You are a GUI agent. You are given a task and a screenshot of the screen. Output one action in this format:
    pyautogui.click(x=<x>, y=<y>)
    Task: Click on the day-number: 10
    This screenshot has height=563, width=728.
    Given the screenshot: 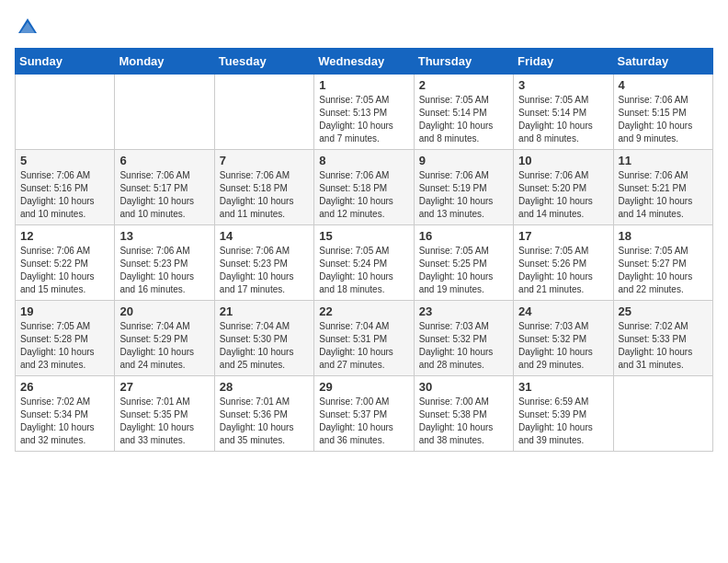 What is the action you would take?
    pyautogui.click(x=563, y=160)
    